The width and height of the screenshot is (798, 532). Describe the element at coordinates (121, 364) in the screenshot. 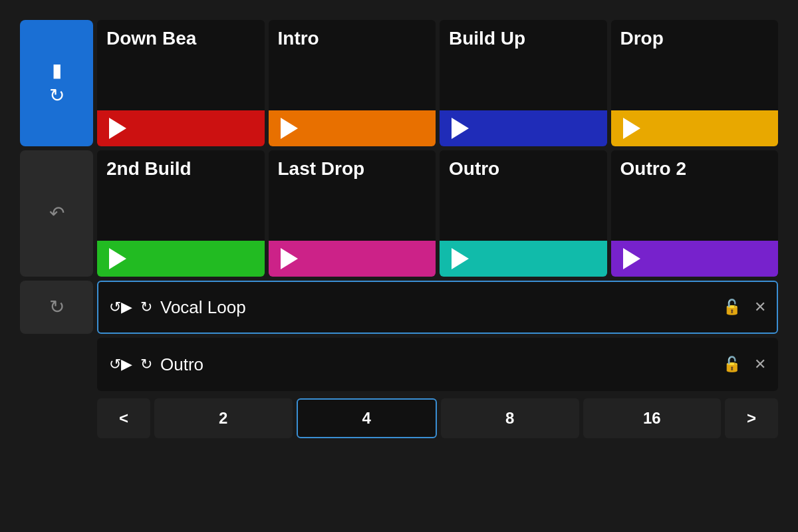

I see `loop-play-icon-outro: ↺▶` at that location.